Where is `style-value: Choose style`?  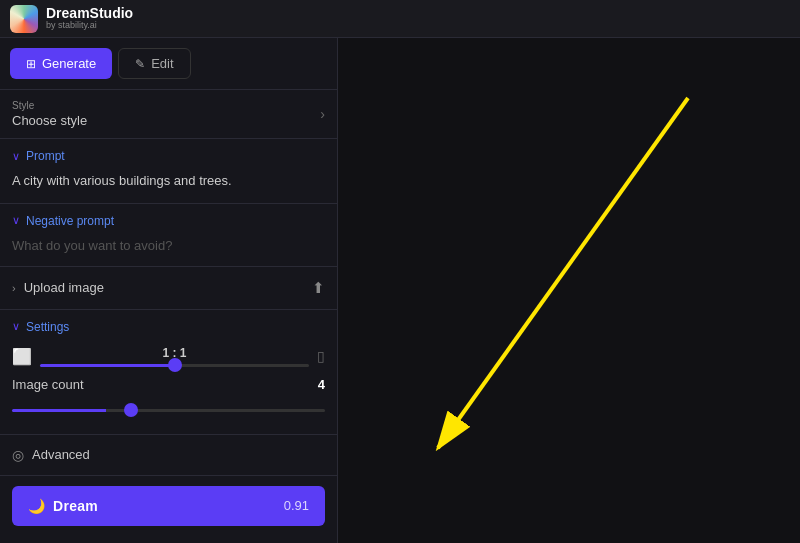 style-value: Choose style is located at coordinates (50, 120).